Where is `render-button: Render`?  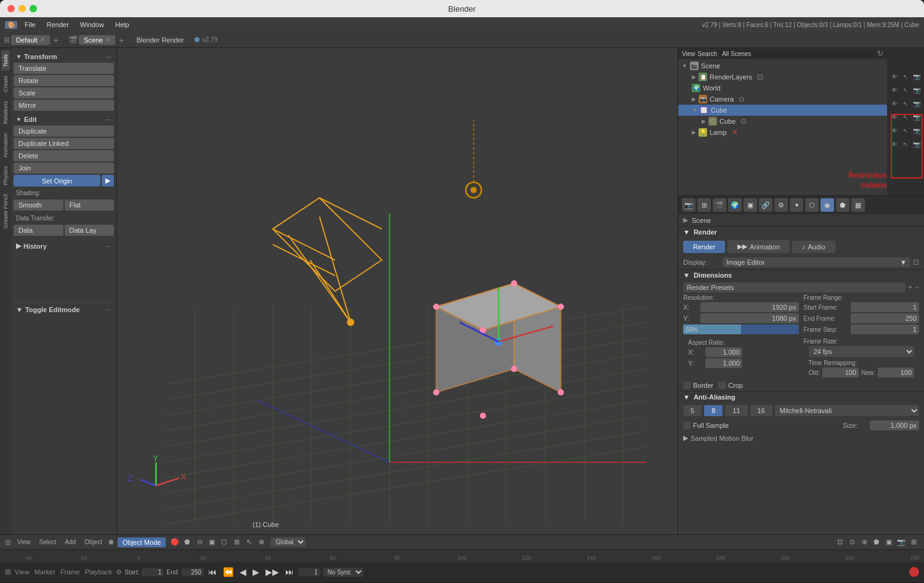 render-button: Render is located at coordinates (704, 247).